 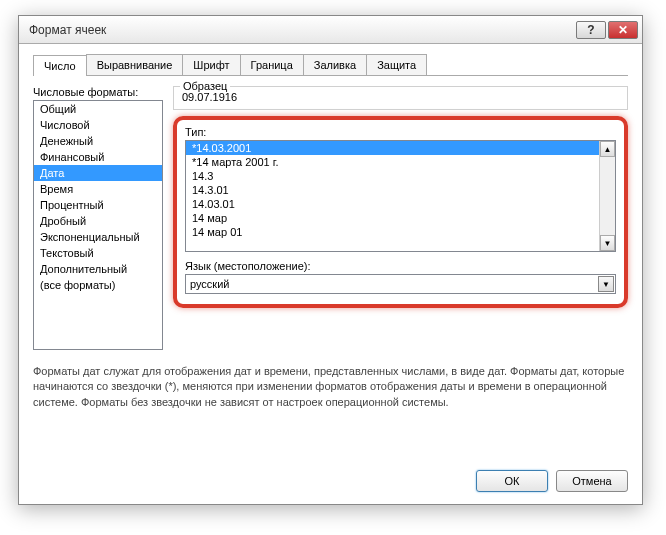 What do you see at coordinates (205, 86) in the screenshot?
I see `sample-label: Образец` at bounding box center [205, 86].